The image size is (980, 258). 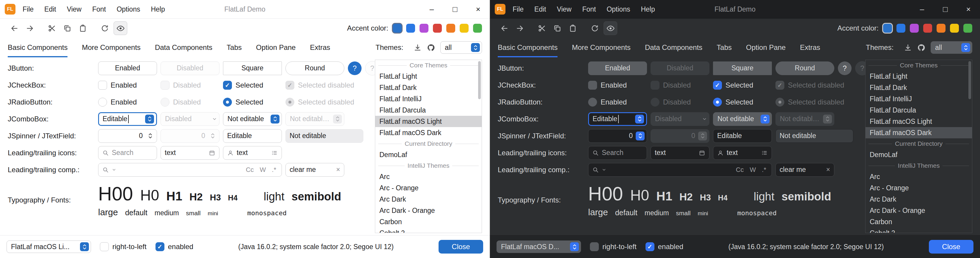 I want to click on window-close-button: ×, so click(x=969, y=9).